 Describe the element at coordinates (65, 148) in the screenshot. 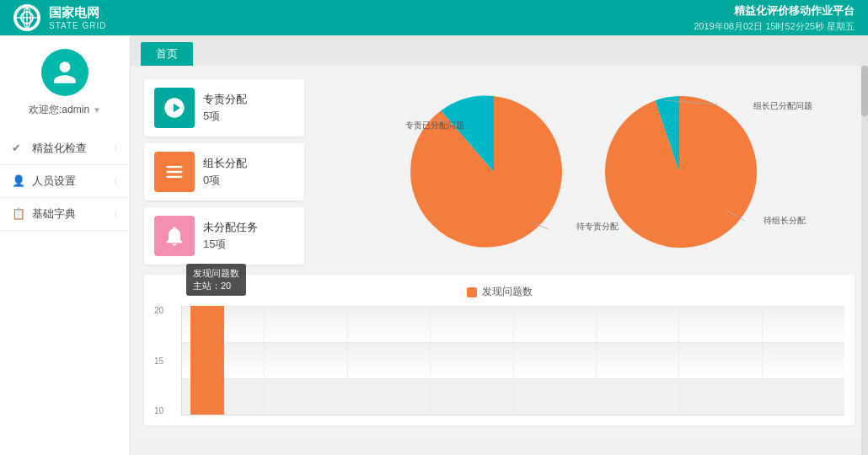

I see `sidebar-item-jyhc: ✔ 精益化检查 〈` at that location.